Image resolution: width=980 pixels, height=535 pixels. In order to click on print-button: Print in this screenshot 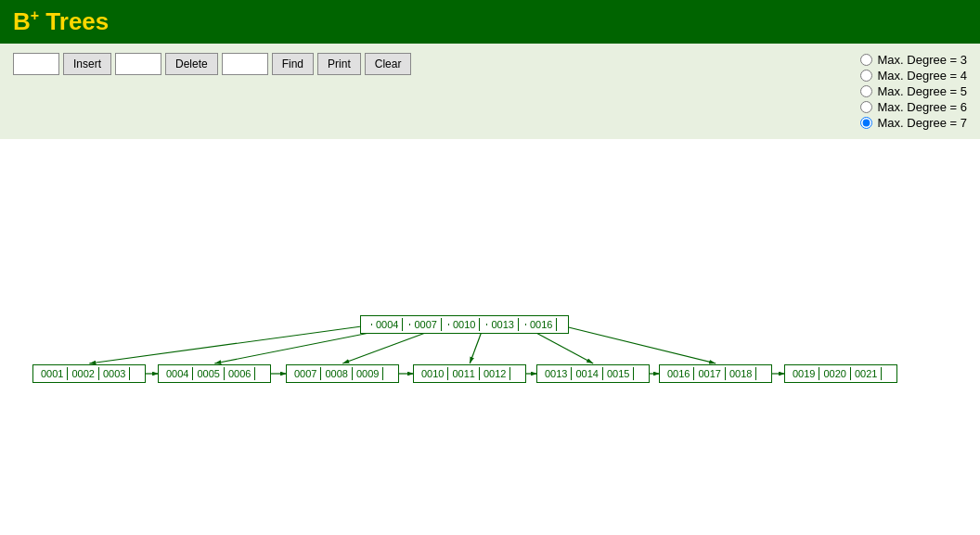, I will do `click(340, 64)`.